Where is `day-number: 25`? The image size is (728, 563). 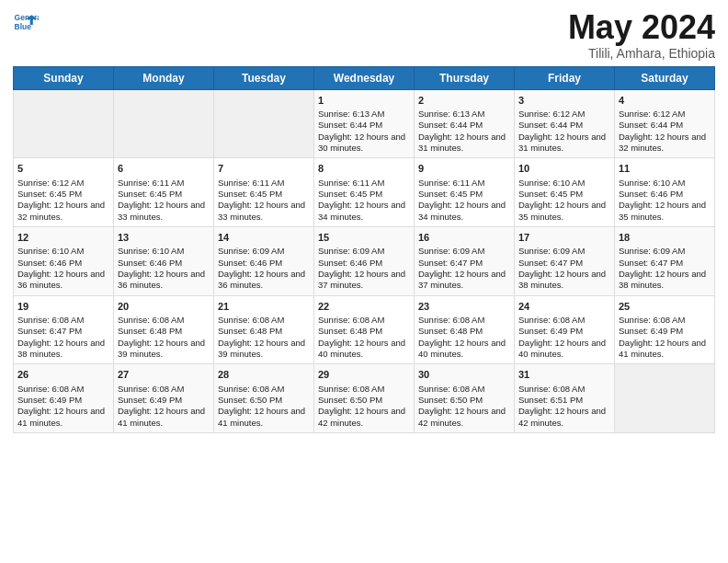 day-number: 25 is located at coordinates (665, 306).